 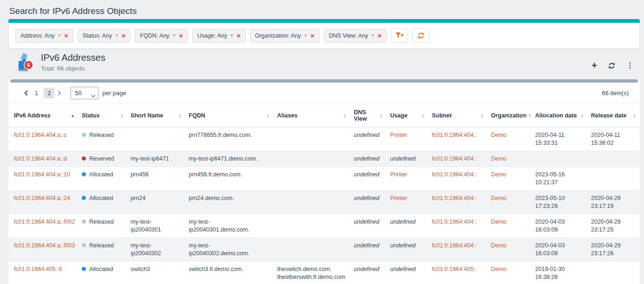 I want to click on column-header-release-date: Release date▲▼, so click(x=614, y=116).